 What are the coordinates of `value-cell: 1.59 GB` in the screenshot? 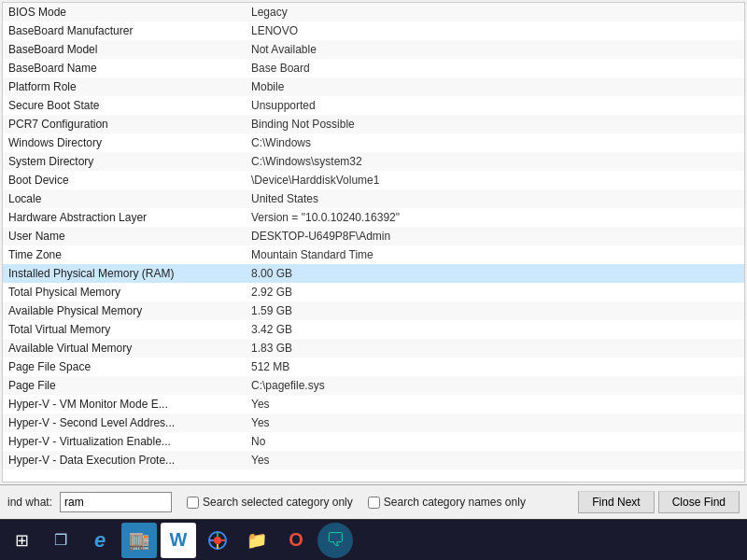 It's located at (495, 311).